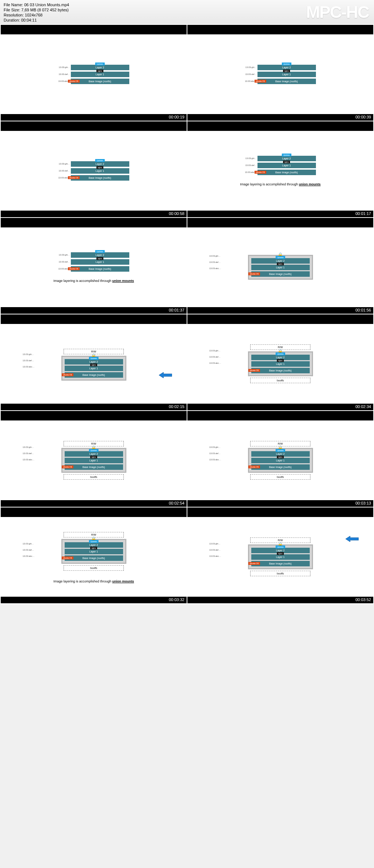 The width and height of the screenshot is (374, 868). What do you see at coordinates (34, 15) in the screenshot?
I see `resolution: 1024x768` at bounding box center [34, 15].